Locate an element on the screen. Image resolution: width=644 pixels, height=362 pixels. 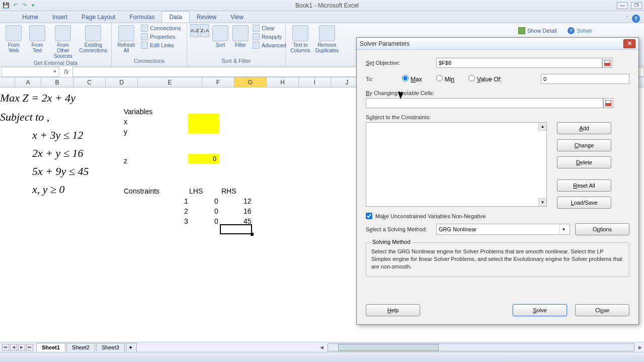
ribbon-tabs: Home Insert Page Layout Formulas Data Re… is located at coordinates (322, 17).